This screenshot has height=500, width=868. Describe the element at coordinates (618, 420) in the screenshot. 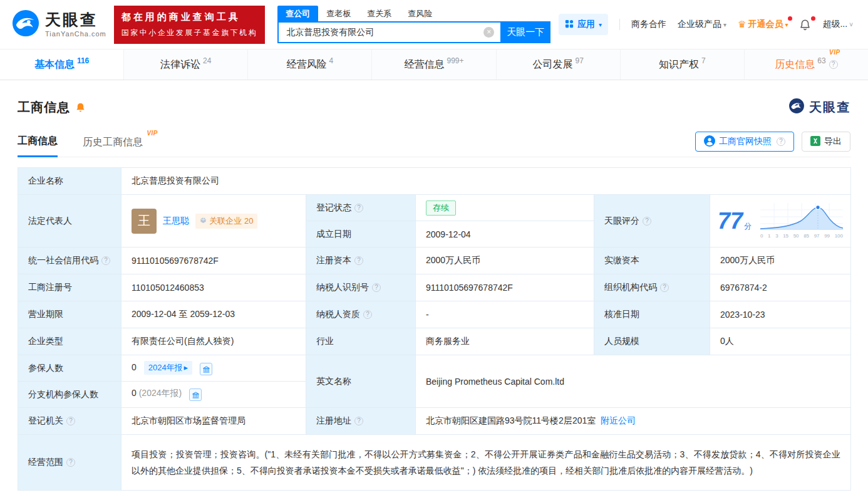

I see `nearby-companies-link: 附近公司` at that location.